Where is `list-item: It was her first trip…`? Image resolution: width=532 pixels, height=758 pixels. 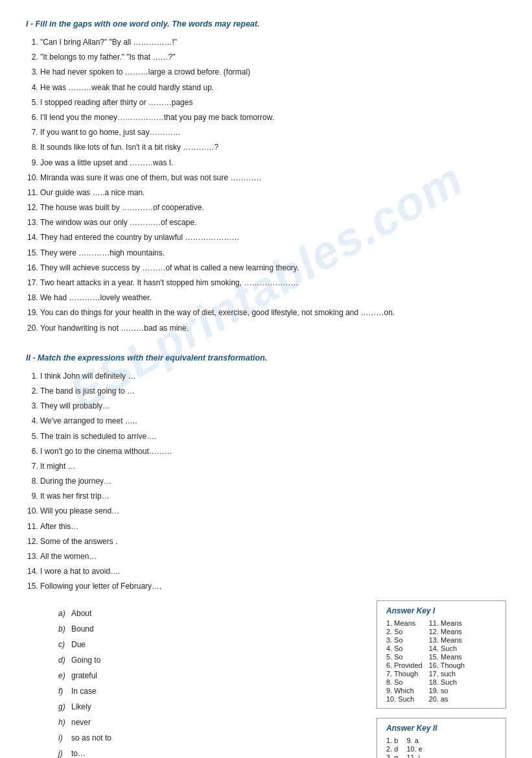 list-item: It was her first trip… is located at coordinates (273, 496).